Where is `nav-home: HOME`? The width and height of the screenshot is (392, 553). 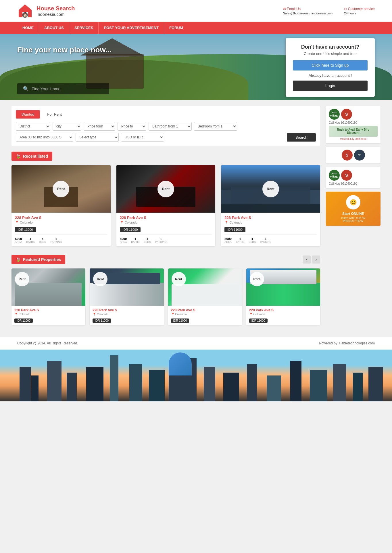 nav-home: HOME is located at coordinates (28, 28).